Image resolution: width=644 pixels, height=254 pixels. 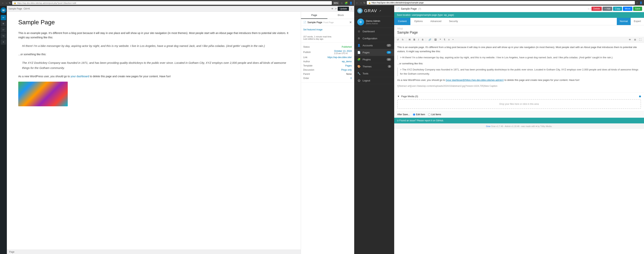 What do you see at coordinates (343, 52) in the screenshot?
I see `wp-publish-value: October 13, 2024 2:23 am UTC+0` at bounding box center [343, 52].